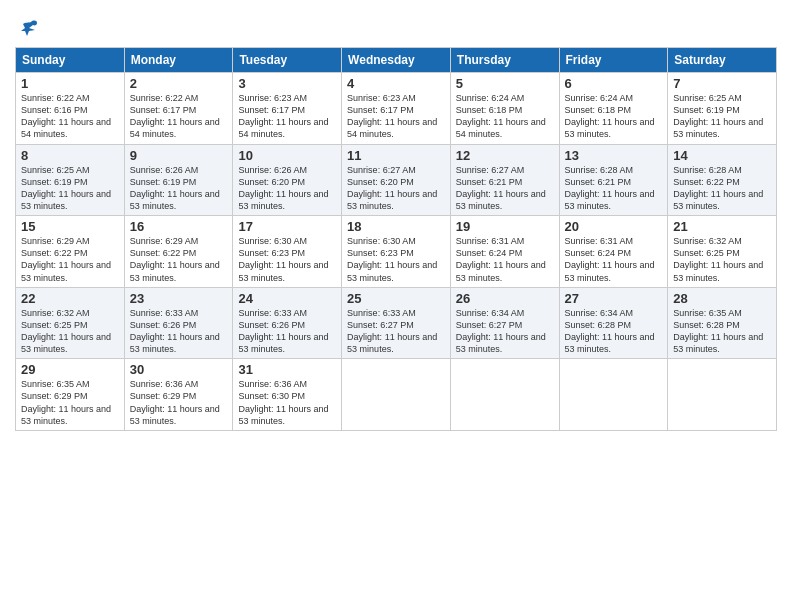  I want to click on table-row: 29 Sunrise: 6:35 AM Sunset: 6:29 PM Dayl…, so click(70, 395).